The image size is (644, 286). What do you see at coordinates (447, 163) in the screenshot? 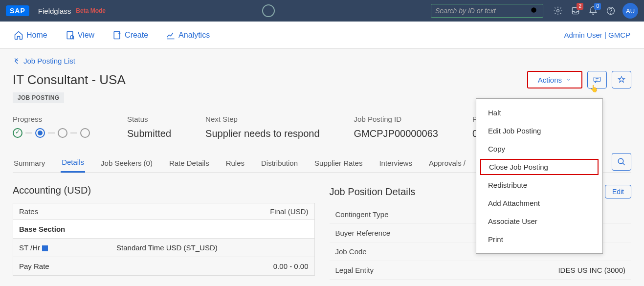
I see `tab-approvals: Approvals /` at bounding box center [447, 163].